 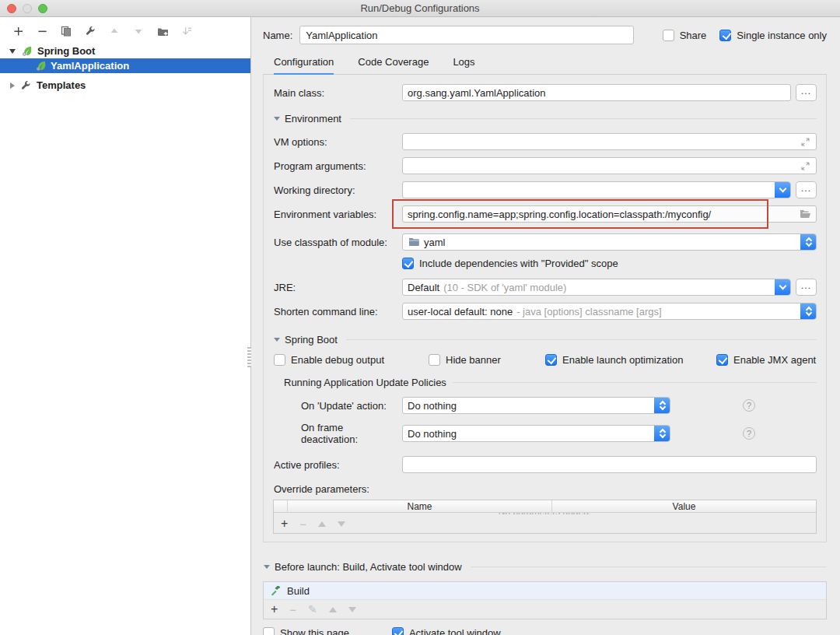 What do you see at coordinates (597, 190) in the screenshot?
I see `working-directory-field` at bounding box center [597, 190].